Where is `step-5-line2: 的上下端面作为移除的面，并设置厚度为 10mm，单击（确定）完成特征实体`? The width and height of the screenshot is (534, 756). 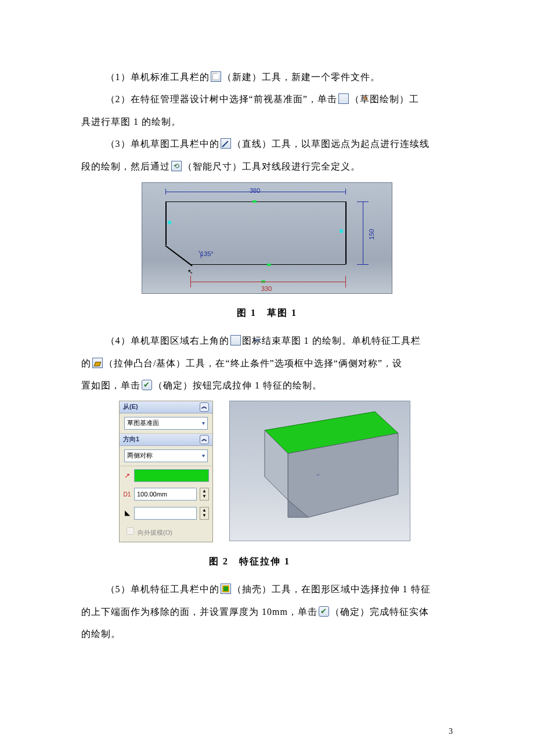 step-5-line2: 的上下端面作为移除的面，并设置厚度为 10mm，单击（确定）完成特征实体 is located at coordinates (267, 612).